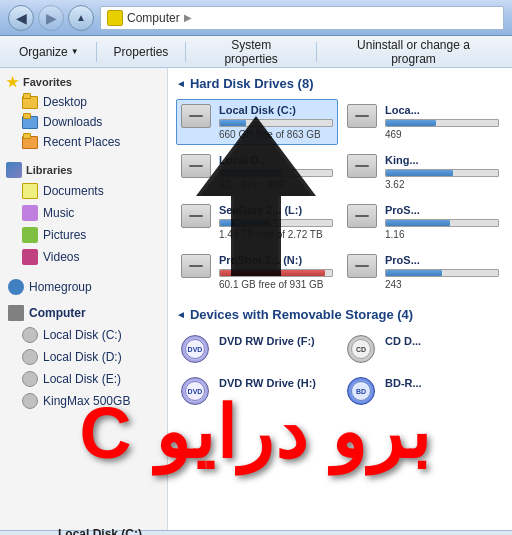 The height and width of the screenshot is (535, 512). What do you see at coordinates (442, 272) in the screenshot?
I see `disk-info-pros2: ProS... 243` at bounding box center [442, 272].